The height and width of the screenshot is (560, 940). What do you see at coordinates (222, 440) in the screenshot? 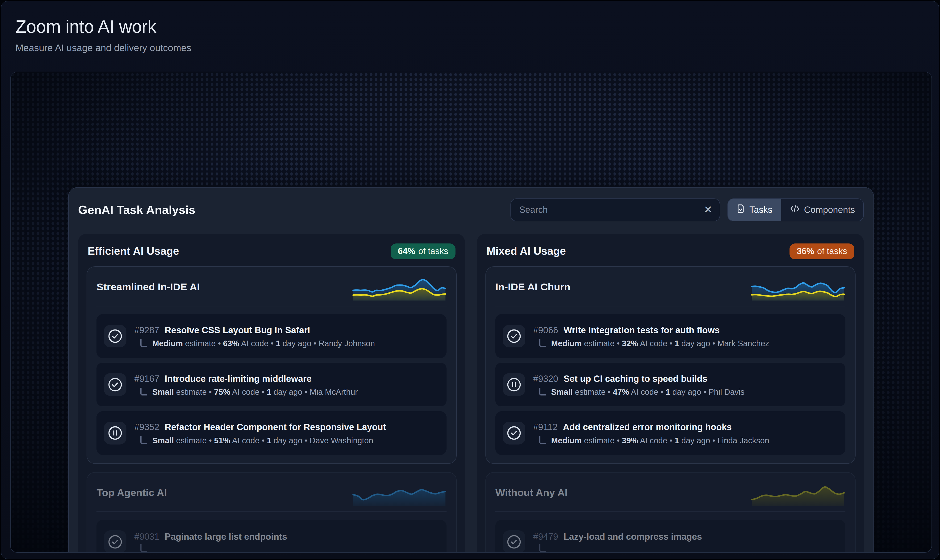
I see `meta-segment: 51%` at bounding box center [222, 440].